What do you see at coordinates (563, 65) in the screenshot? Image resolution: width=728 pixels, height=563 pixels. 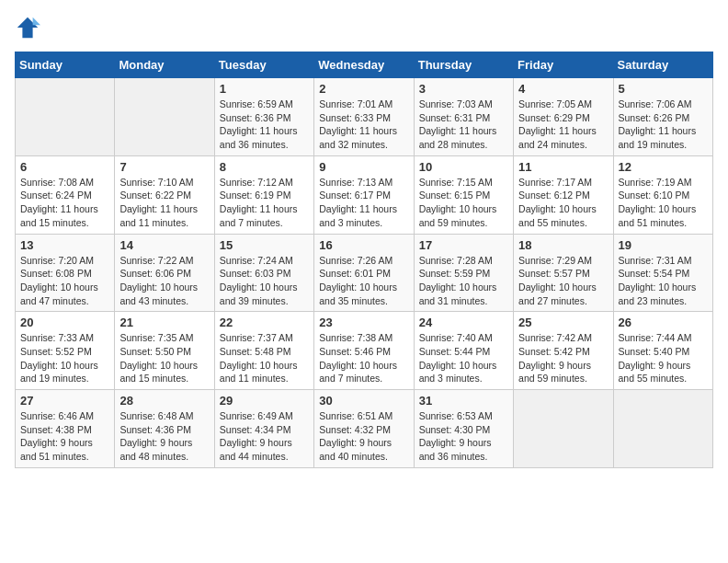 I see `weekday-header-friday: Friday` at bounding box center [563, 65].